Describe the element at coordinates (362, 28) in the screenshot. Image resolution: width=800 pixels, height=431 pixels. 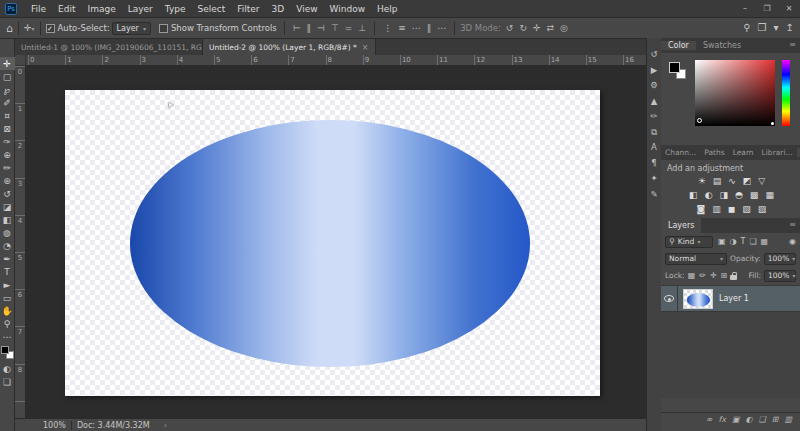
I see `align-bottom-edges-icon: ⊥` at that location.